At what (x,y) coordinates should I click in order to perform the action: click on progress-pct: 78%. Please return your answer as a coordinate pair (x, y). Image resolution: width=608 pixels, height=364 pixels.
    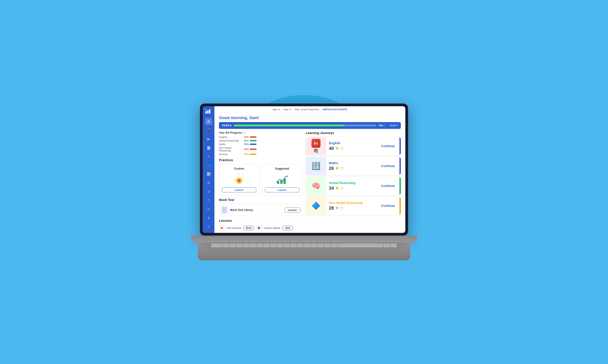
    Looking at the image, I should click on (381, 126).